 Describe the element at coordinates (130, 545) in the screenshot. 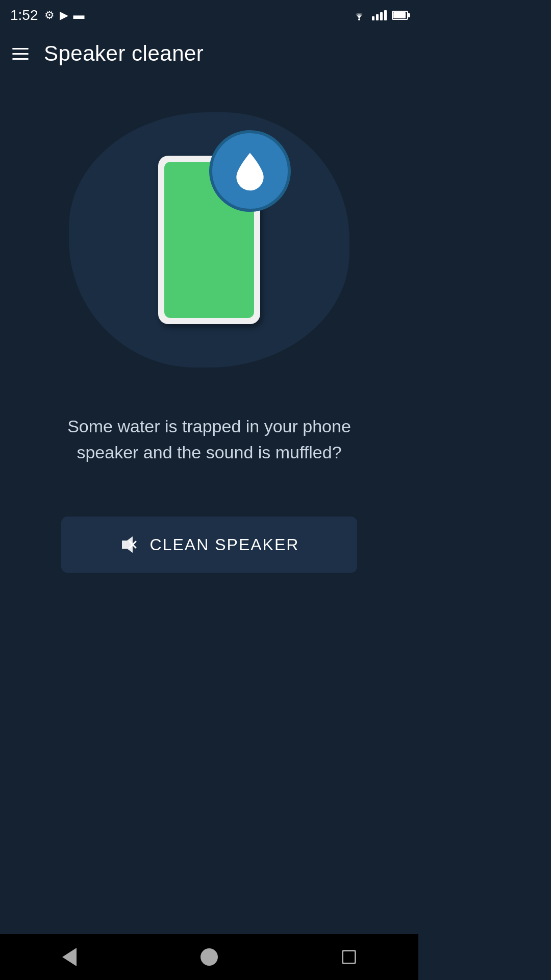

I see `no-sound-icon` at that location.